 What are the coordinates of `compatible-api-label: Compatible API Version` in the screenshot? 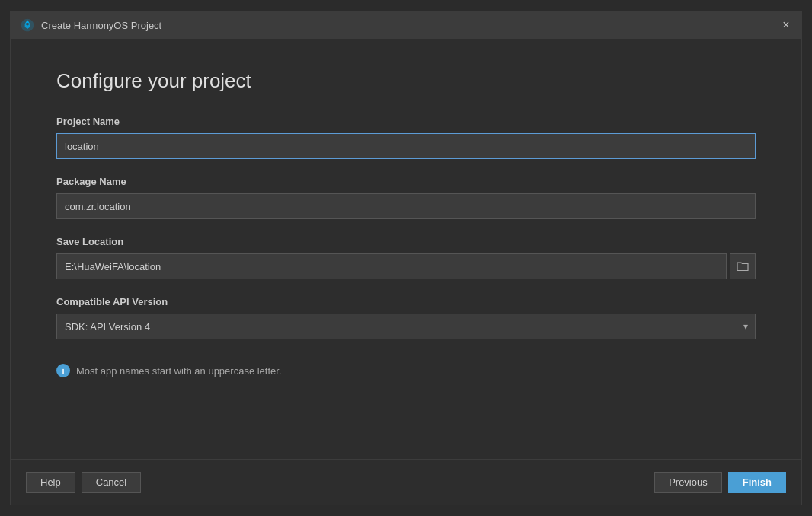 It's located at (406, 301).